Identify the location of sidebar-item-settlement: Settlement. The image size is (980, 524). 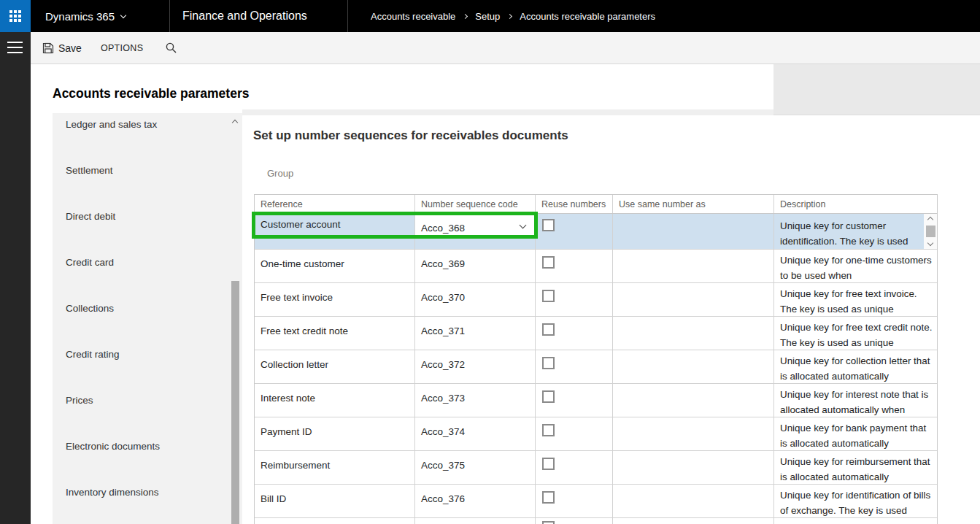
(147, 182).